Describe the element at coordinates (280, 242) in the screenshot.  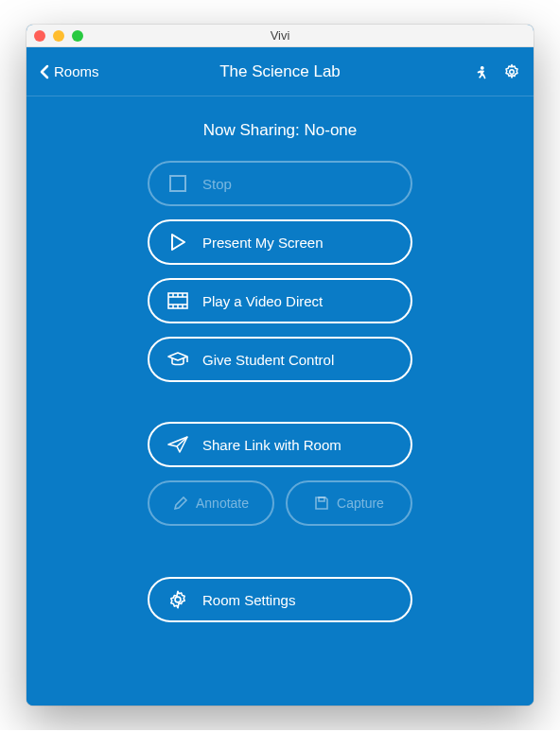
I see `present-screen-button: Present My Screen` at that location.